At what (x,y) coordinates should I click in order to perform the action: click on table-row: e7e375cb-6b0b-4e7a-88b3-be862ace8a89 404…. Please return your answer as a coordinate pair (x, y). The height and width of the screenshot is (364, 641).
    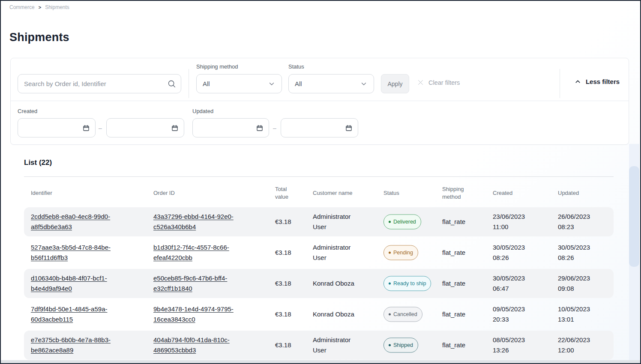
    Looking at the image, I should click on (319, 345).